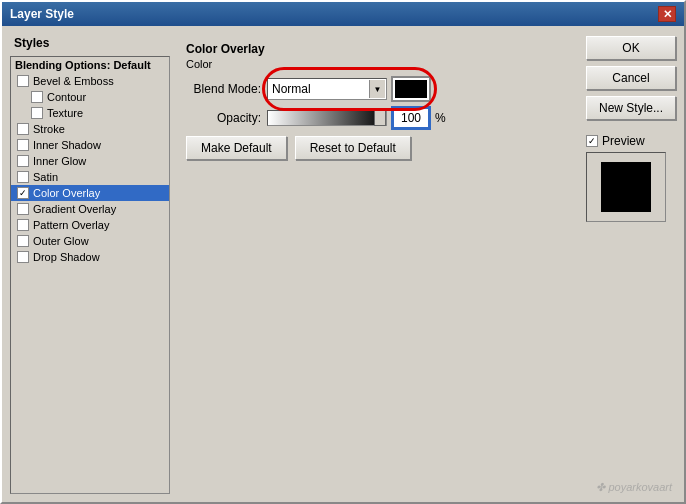 The image size is (686, 504). Describe the element at coordinates (90, 177) in the screenshot. I see `sidebar-item-satin: Satin` at that location.